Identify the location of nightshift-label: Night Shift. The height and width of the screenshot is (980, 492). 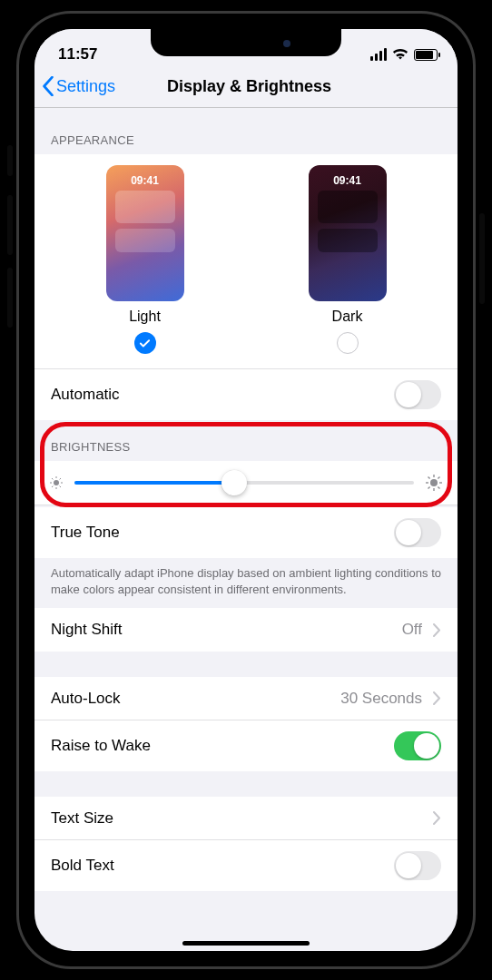
(86, 630).